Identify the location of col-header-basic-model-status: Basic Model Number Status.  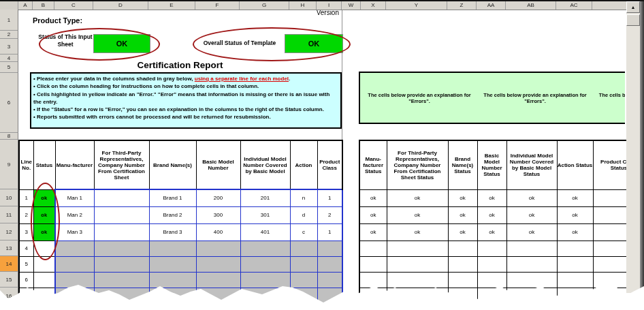
(492, 165).